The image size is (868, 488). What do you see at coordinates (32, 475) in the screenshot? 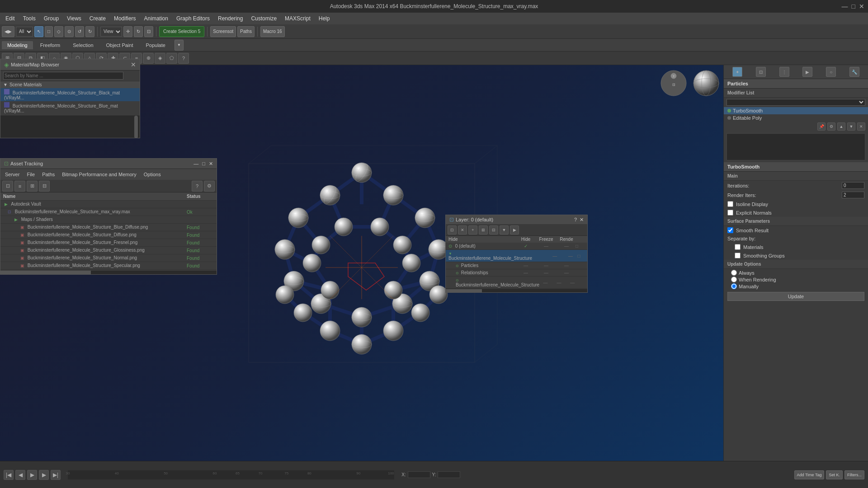
I see `play-btn: ▶` at bounding box center [32, 475].